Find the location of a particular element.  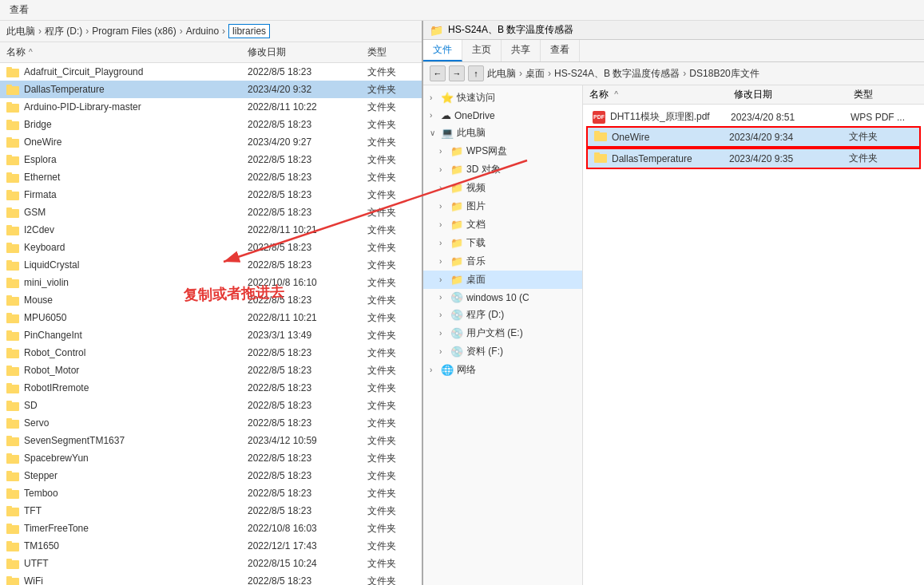

right-bc-sensor: HS-S24A、B 数字温度传感器 is located at coordinates (617, 73).